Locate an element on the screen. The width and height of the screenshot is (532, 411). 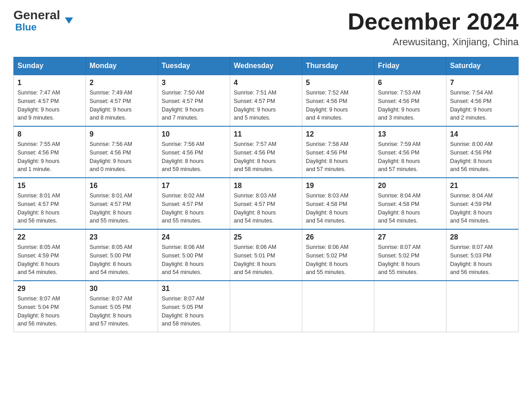
day-info: Sunrise: 8:05 AMSunset: 4:59 PMDaylight:… is located at coordinates (50, 260).